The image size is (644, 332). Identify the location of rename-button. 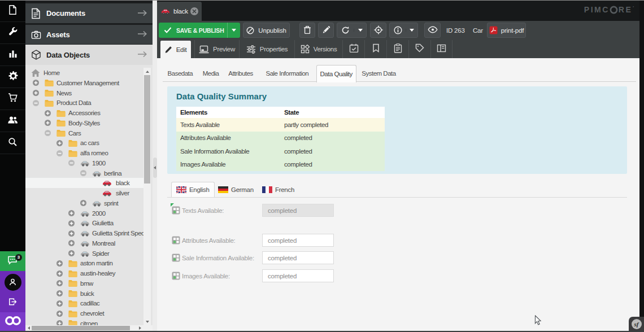
(326, 30).